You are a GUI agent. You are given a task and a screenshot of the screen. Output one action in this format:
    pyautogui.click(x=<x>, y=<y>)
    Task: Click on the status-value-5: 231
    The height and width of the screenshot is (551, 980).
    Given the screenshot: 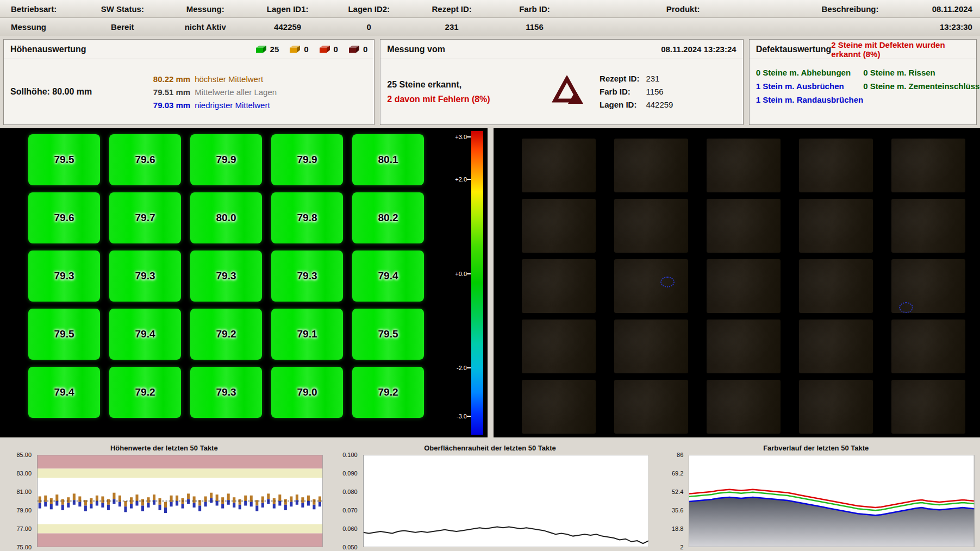 What is the action you would take?
    pyautogui.click(x=452, y=27)
    